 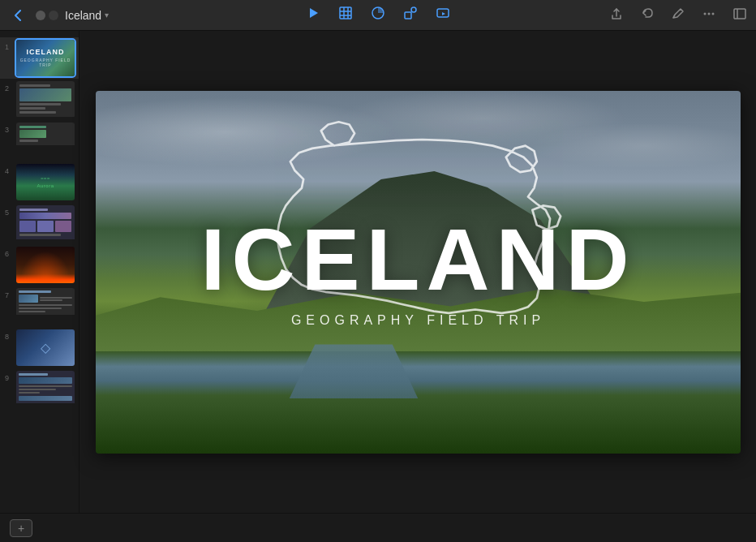 What do you see at coordinates (39, 389) in the screenshot?
I see `slide-item-9: 9` at bounding box center [39, 389].